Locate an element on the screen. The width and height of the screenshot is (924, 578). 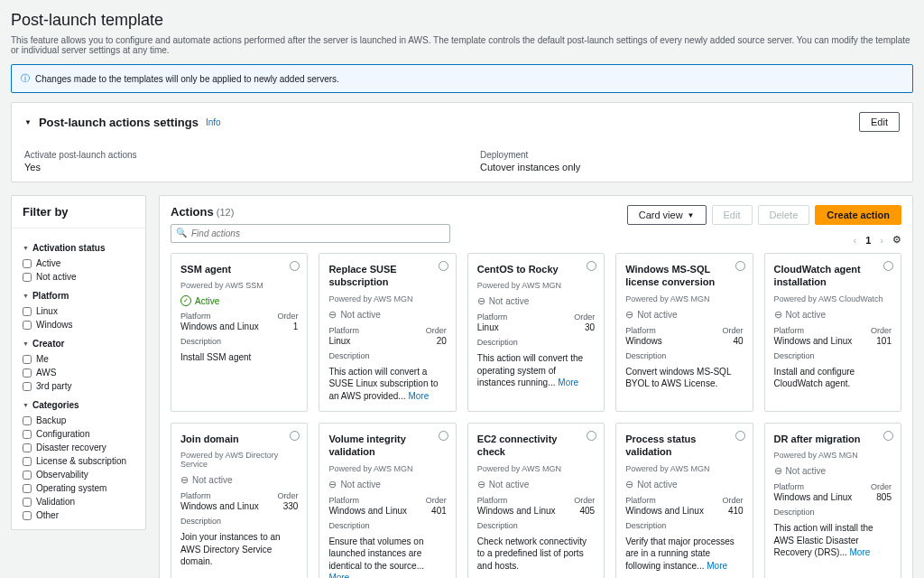
filter-item: Operating system is located at coordinates (79, 488).